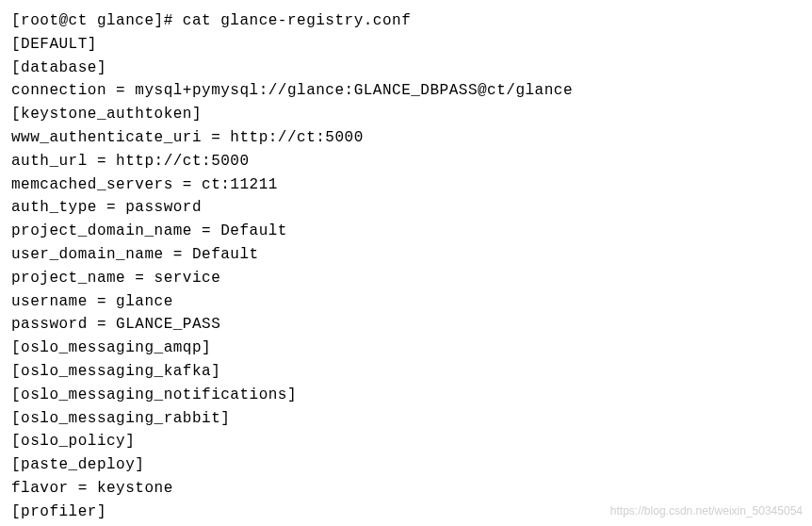  I want to click on config-line: connection = mysql+pymysql://glance:GLAN…, so click(406, 90).